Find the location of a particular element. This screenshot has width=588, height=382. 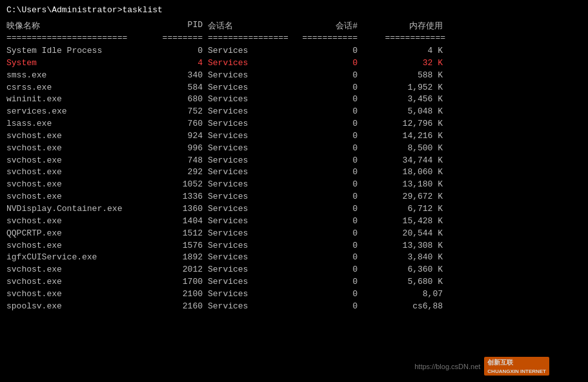

header-name: 映像名称 is located at coordinates (84, 26).